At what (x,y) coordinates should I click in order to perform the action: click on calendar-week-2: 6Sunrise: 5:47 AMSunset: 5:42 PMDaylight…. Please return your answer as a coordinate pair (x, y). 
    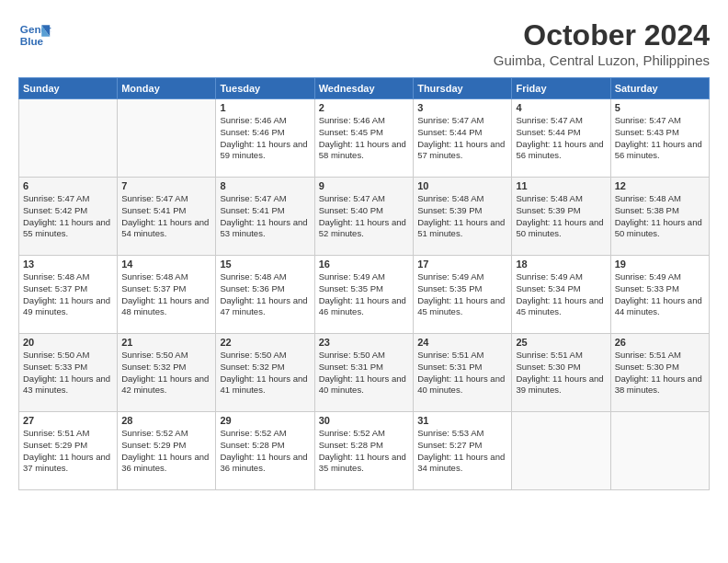
    Looking at the image, I should click on (364, 217).